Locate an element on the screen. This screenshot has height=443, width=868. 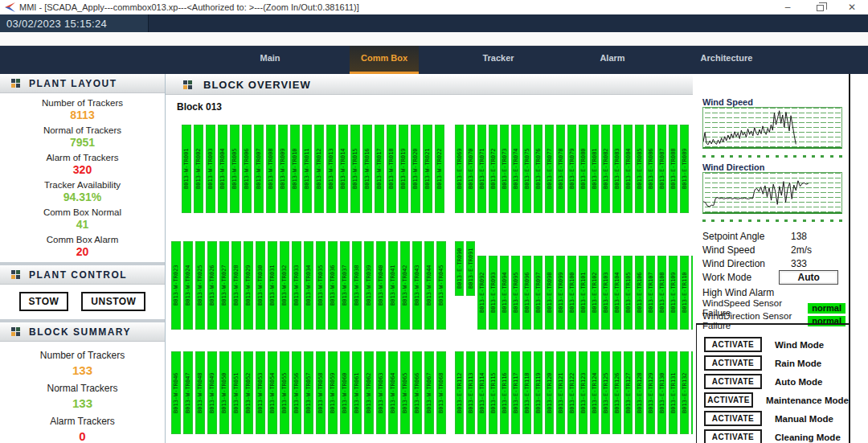
tracker-bar: B013-W-TR041 is located at coordinates (393, 285).